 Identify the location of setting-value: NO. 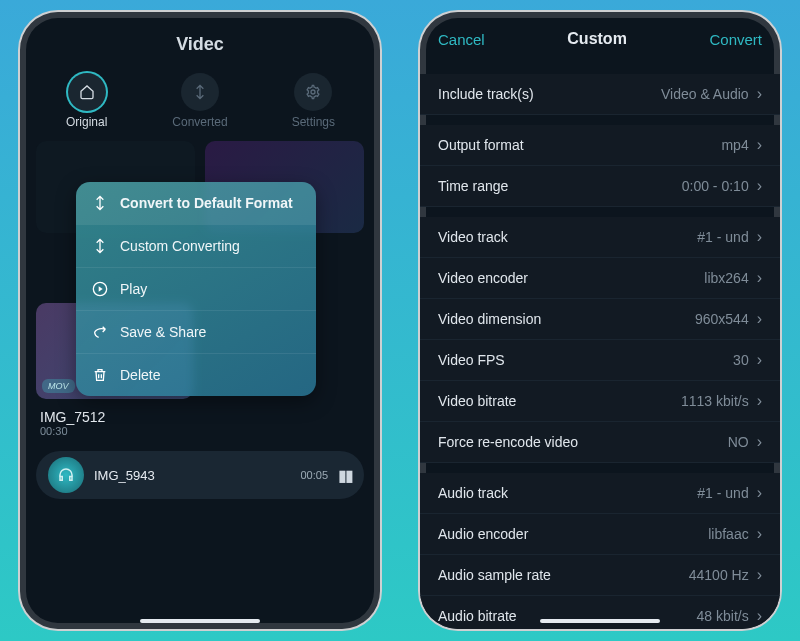
(738, 442).